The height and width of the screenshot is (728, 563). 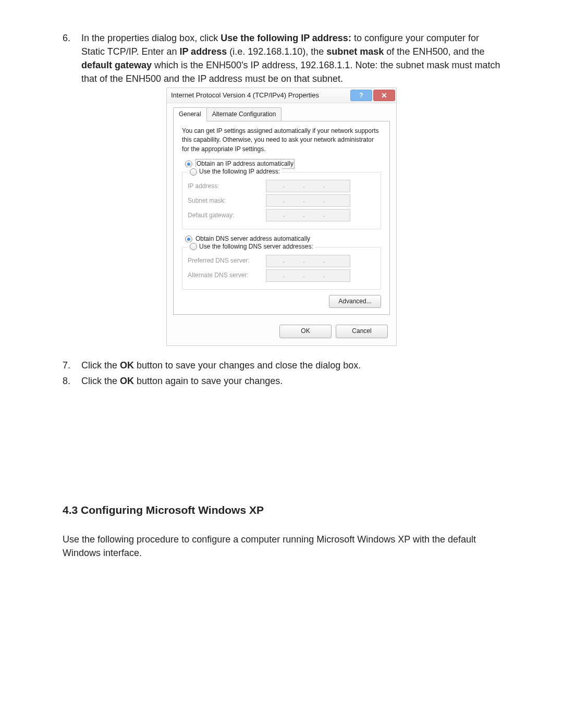 What do you see at coordinates (282, 112) in the screenshot?
I see `tabs: General Alternate Configuration` at bounding box center [282, 112].